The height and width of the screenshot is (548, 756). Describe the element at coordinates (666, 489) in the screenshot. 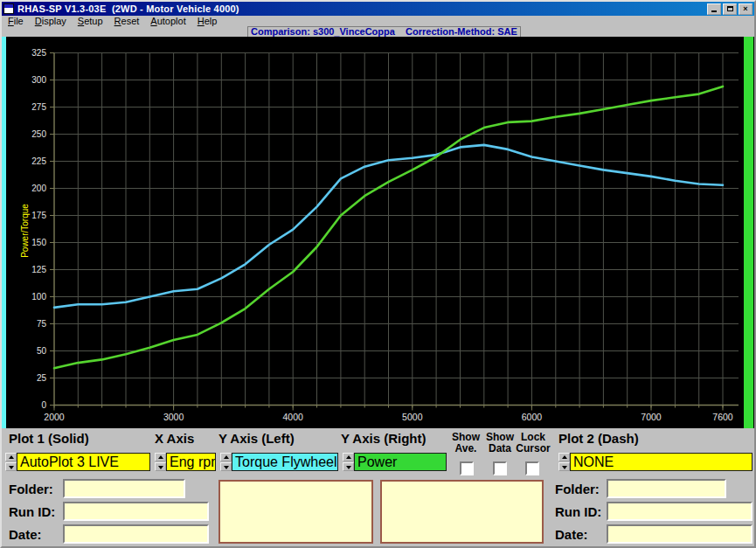

I see `folder-field-right` at that location.